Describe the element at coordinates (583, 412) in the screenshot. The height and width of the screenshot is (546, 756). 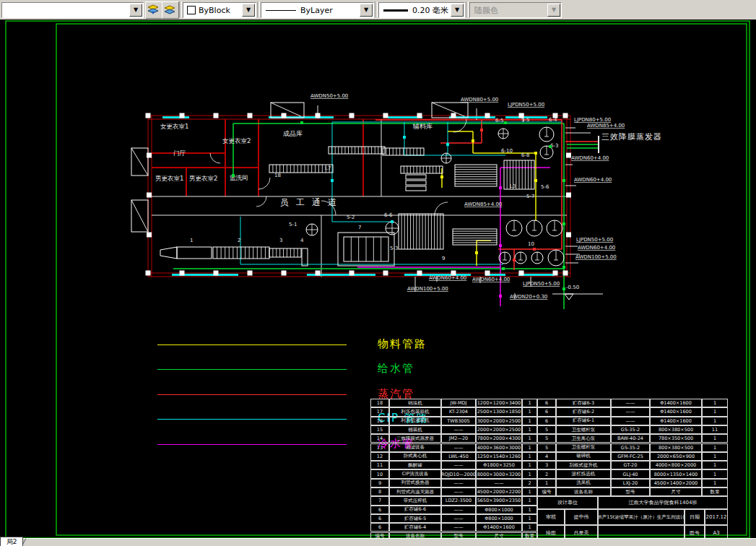
I see `equipment-cell: 贮存罐6-2` at that location.